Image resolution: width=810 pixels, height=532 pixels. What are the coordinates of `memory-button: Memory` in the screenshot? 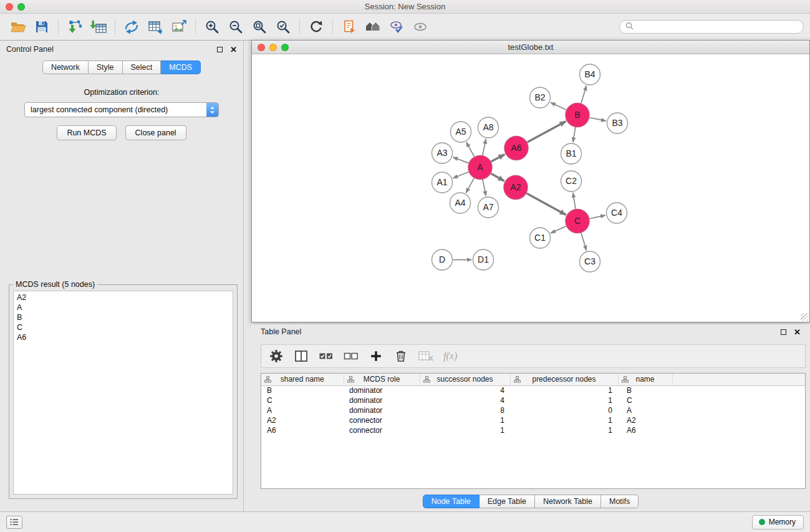 It's located at (778, 523).